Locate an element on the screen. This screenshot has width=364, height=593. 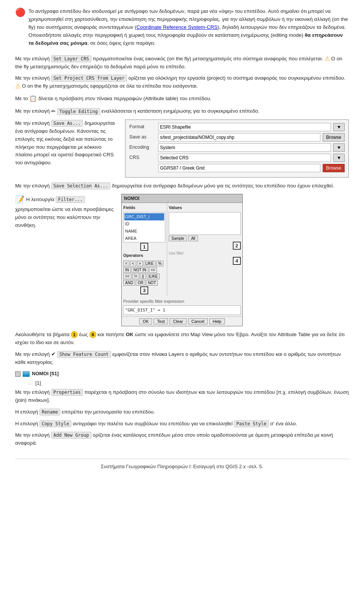
all-btn: All is located at coordinates (193, 238).